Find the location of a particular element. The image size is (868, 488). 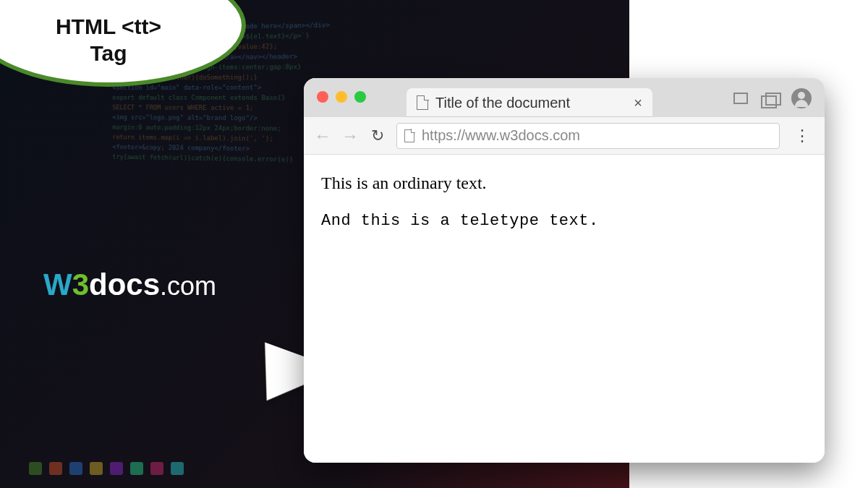

reload-button: ↻ is located at coordinates (378, 136).